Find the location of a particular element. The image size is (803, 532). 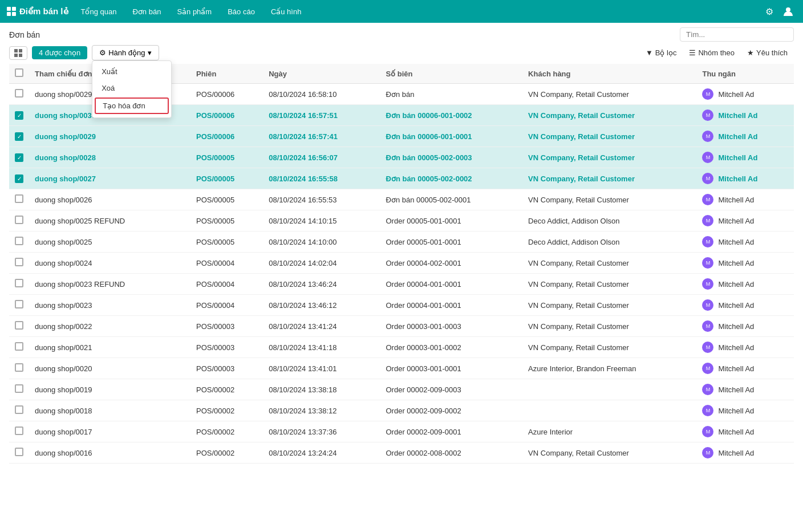

row-ref: duong shop/0023 is located at coordinates (110, 306).